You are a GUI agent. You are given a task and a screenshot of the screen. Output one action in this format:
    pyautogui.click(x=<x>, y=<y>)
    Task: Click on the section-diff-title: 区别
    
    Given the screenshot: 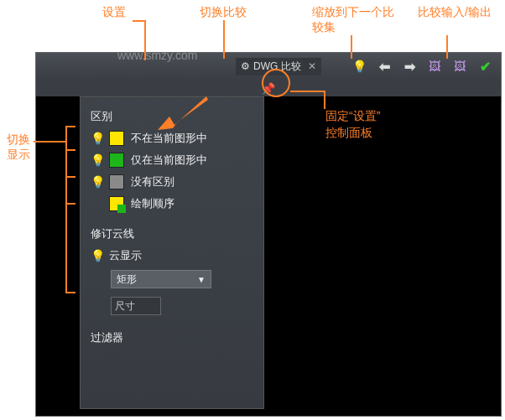 What is the action you would take?
    pyautogui.click(x=172, y=117)
    